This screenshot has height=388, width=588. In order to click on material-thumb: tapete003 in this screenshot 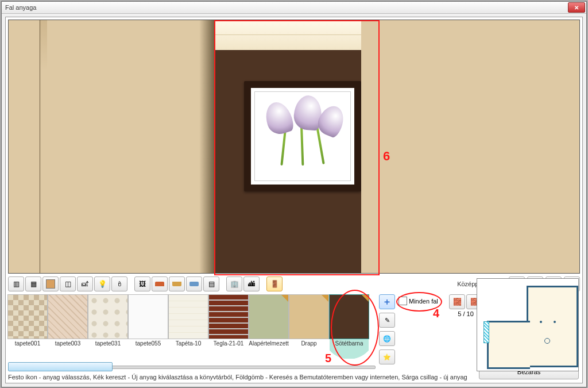, I will do `click(68, 326)`.